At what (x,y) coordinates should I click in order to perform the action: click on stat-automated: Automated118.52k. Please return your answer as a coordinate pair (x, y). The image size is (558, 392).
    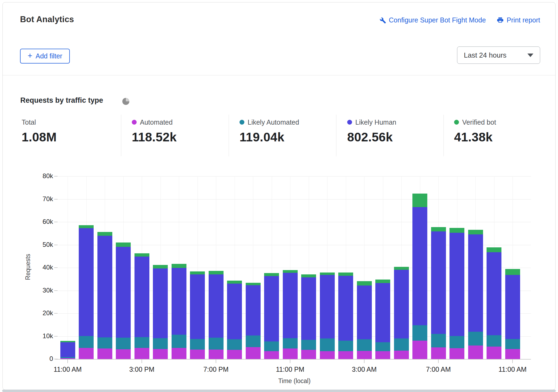
    Looking at the image, I should click on (154, 131).